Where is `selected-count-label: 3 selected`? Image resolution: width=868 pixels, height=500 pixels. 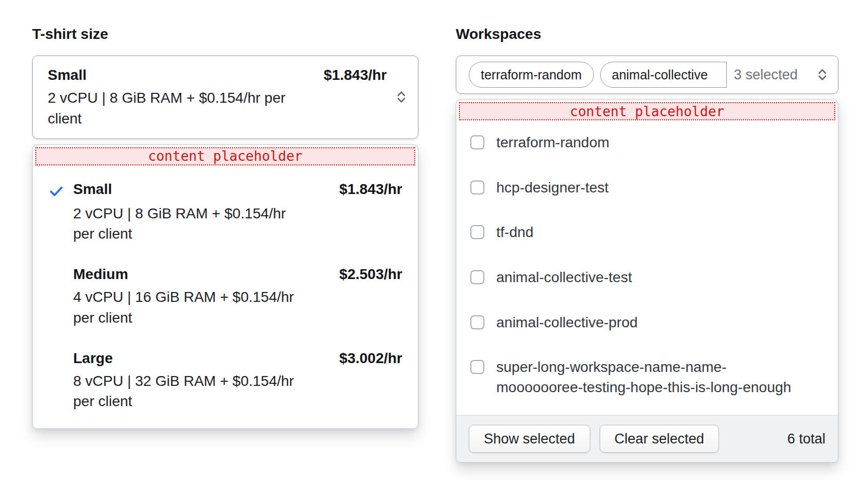
selected-count-label: 3 selected is located at coordinates (766, 75).